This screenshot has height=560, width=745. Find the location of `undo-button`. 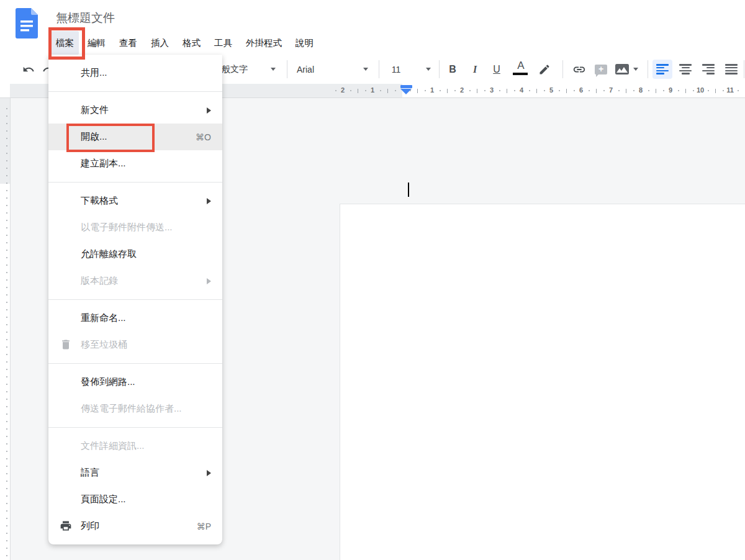

undo-button is located at coordinates (29, 70).